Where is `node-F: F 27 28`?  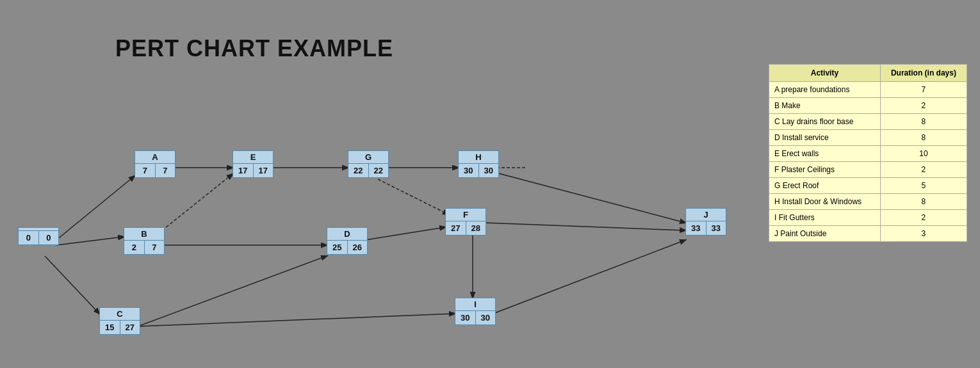
node-F: F 27 28 is located at coordinates (466, 221).